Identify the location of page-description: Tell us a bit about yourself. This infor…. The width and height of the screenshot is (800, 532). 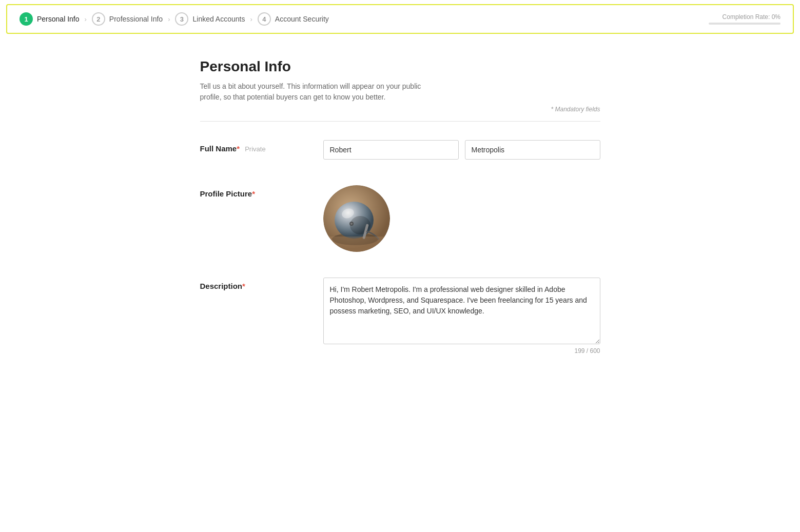
(313, 92).